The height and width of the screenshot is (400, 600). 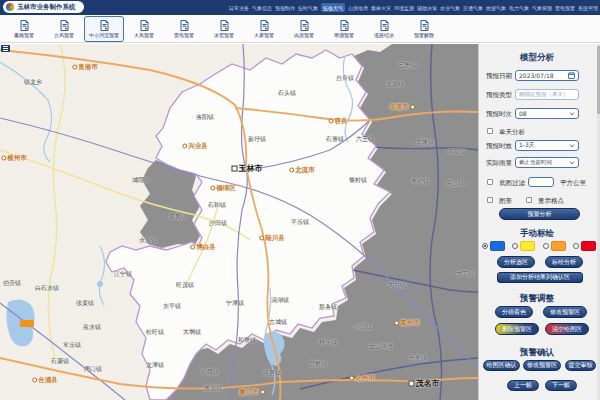 What do you see at coordinates (47, 288) in the screenshot?
I see `map-label-57: 白石水镇` at bounding box center [47, 288].